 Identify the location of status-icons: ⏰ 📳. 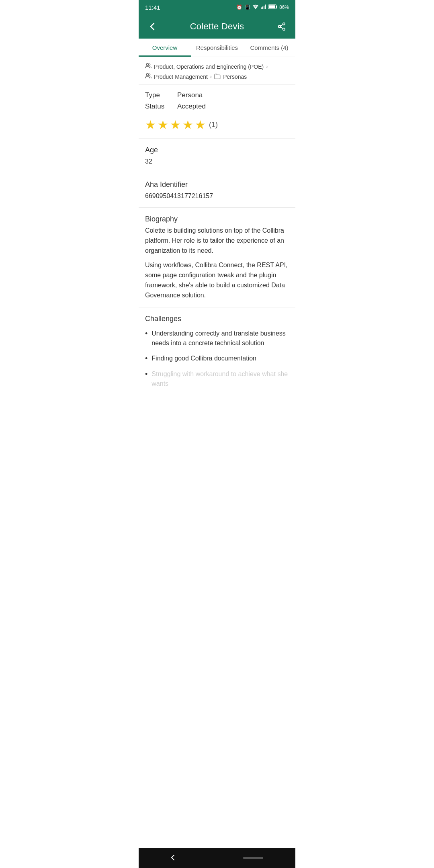
(263, 7).